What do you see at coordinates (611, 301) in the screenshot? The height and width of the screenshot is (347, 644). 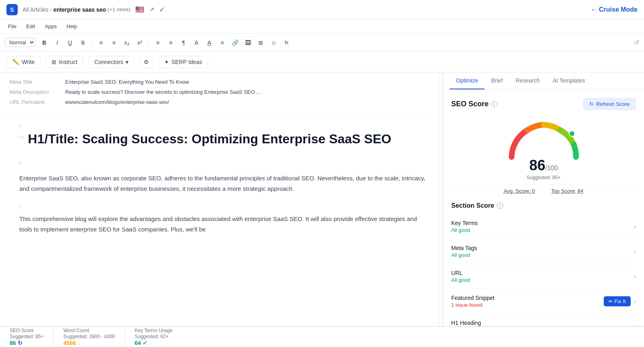 I see `fix-icon: ✏` at bounding box center [611, 301].